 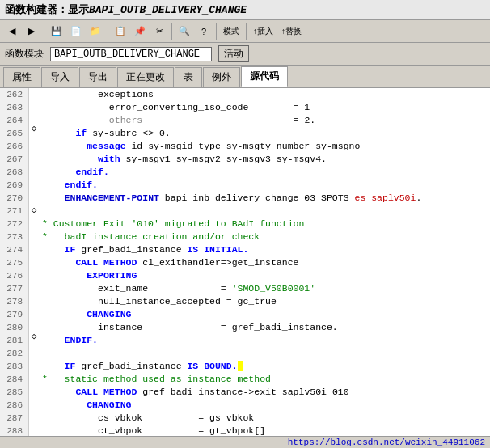 What do you see at coordinates (34, 267) in the screenshot?
I see `marker-column: ◇ ◇ ◇` at bounding box center [34, 267].